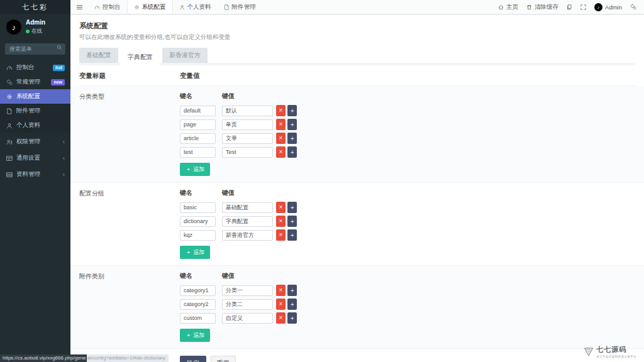 This screenshot has width=644, height=362. What do you see at coordinates (616, 357) in the screenshot?
I see `watermark-tagline: 专注于精品源码资源分享平台` at bounding box center [616, 357].